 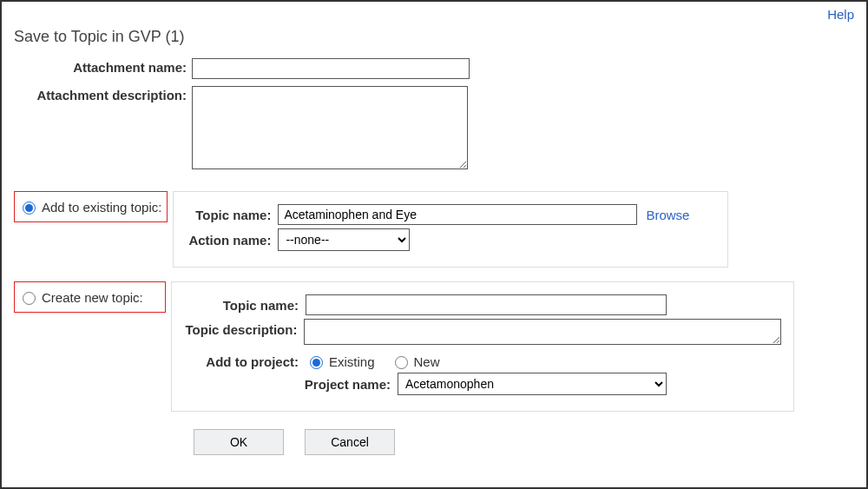 I want to click on attachment-name-label: Attachment name:, so click(x=130, y=68).